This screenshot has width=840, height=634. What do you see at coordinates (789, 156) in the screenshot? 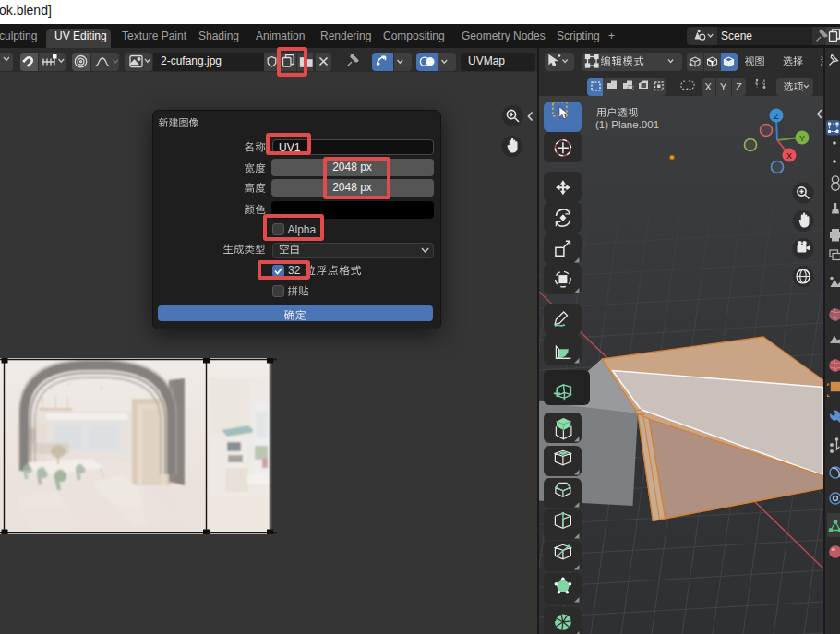
I see `svg-text: X` at bounding box center [789, 156].